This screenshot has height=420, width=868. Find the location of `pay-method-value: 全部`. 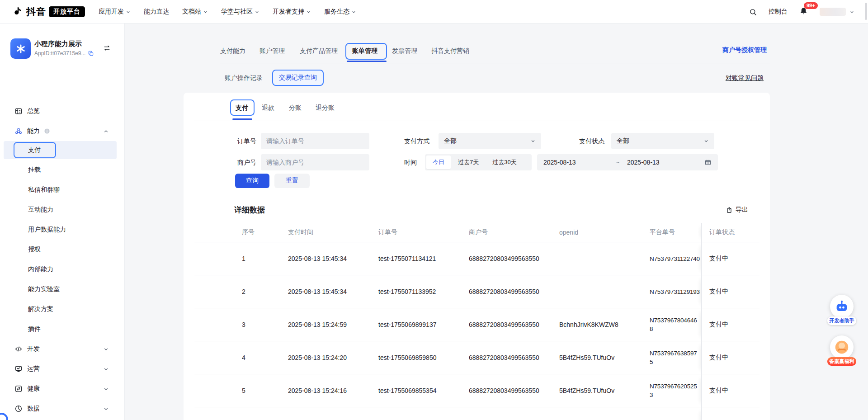

pay-method-value: 全部 is located at coordinates (450, 141).